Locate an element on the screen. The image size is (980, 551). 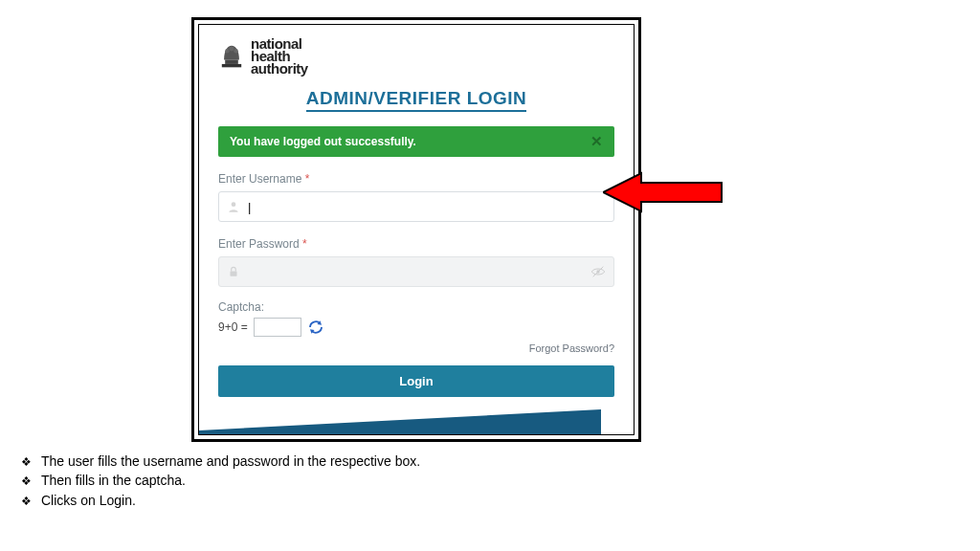
eye-off-icon is located at coordinates (598, 272).